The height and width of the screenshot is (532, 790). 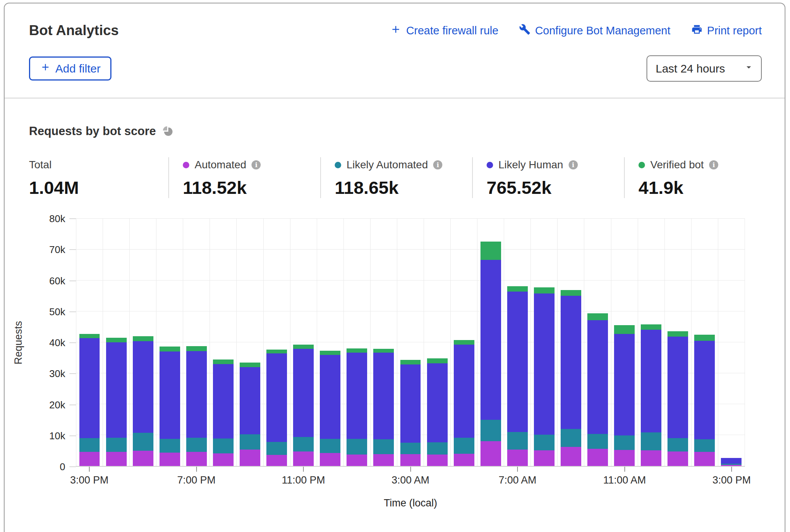 What do you see at coordinates (704, 69) in the screenshot?
I see `time-range-select: Last 24 hours` at bounding box center [704, 69].